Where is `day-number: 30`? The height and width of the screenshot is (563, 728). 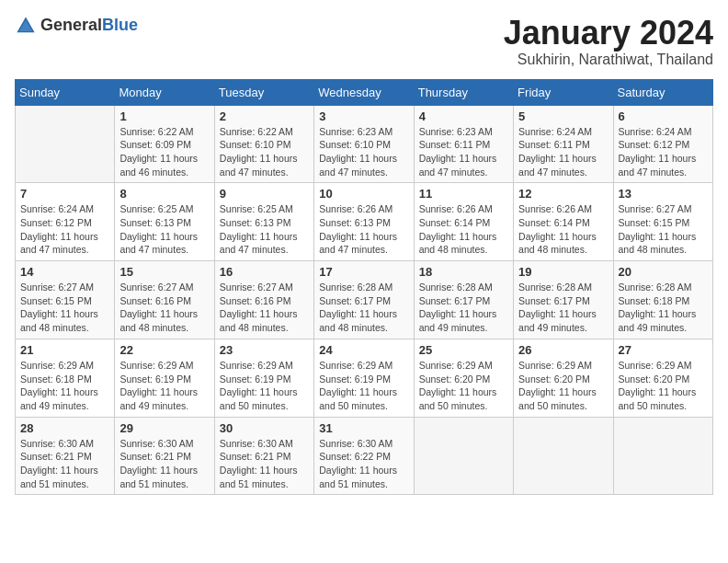 day-number: 30 is located at coordinates (265, 429).